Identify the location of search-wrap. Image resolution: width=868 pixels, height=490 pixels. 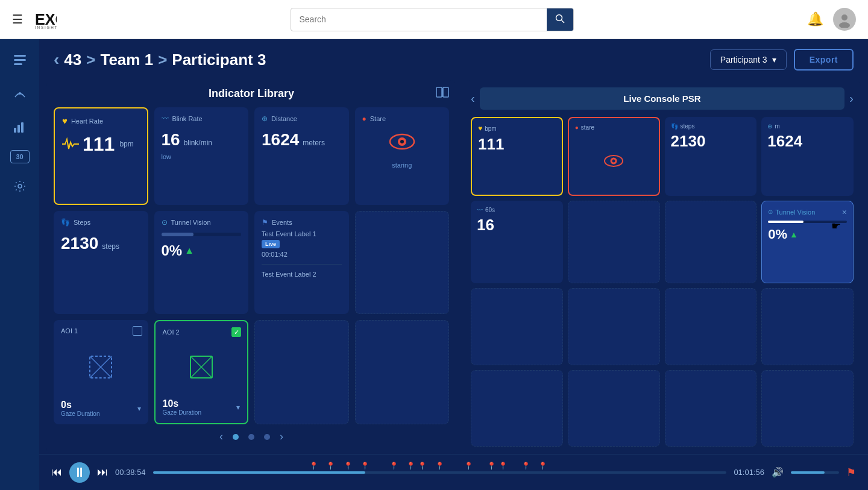
(432, 19).